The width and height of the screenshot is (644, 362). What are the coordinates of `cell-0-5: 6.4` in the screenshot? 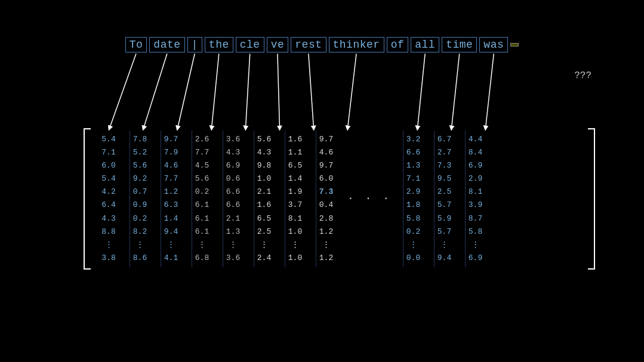 It's located at (109, 205).